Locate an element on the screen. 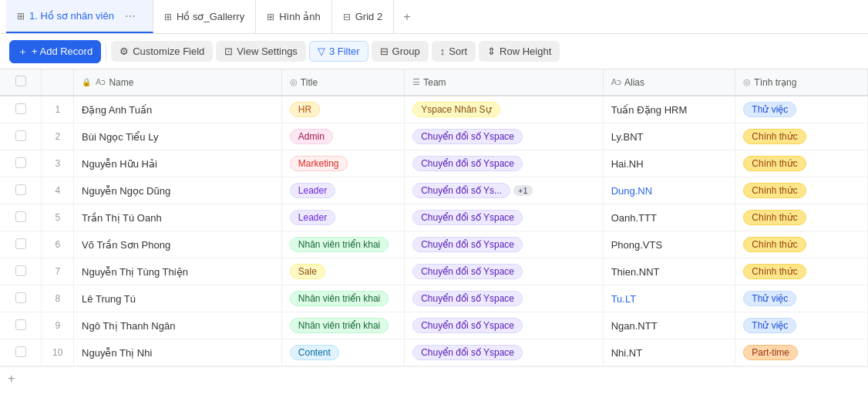 The width and height of the screenshot is (868, 405). customize-field-button: ⚙ Customize Field is located at coordinates (162, 51).